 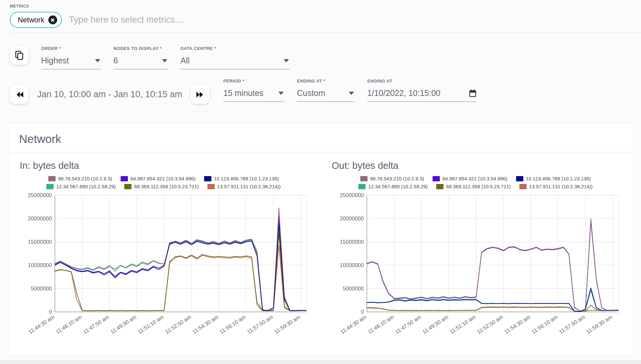 What do you see at coordinates (475, 183) in the screenshot?
I see `chart-legend: 98.76.543.210 (10.2.9.3)64.987.654.321 (…` at bounding box center [475, 183].